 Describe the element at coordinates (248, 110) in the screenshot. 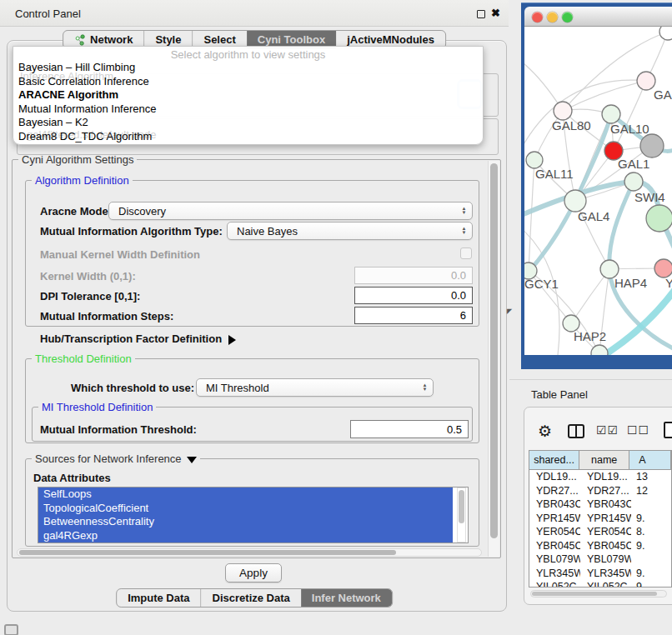

I see `algorithm-option-mutual-information-inference: Mutual Information Inference` at that location.